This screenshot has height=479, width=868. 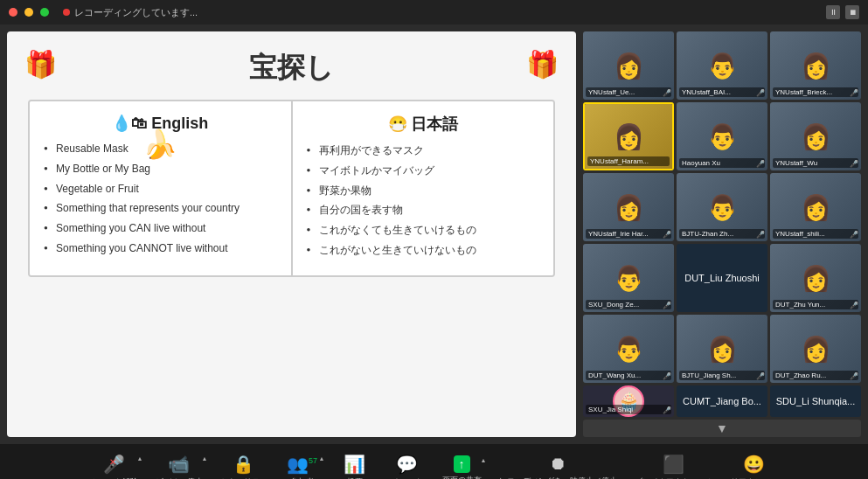 What do you see at coordinates (355, 478) in the screenshot?
I see `polling-label: 投票` at bounding box center [355, 478].